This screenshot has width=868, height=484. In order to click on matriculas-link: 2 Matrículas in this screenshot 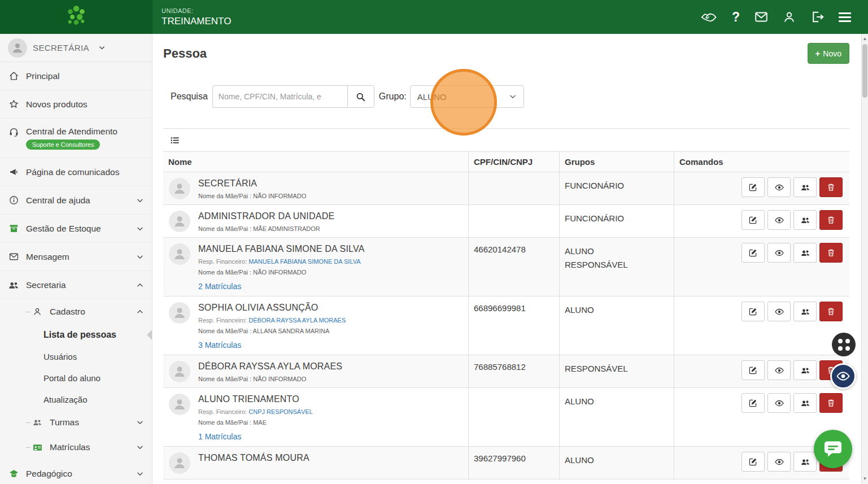, I will do `click(220, 286)`.